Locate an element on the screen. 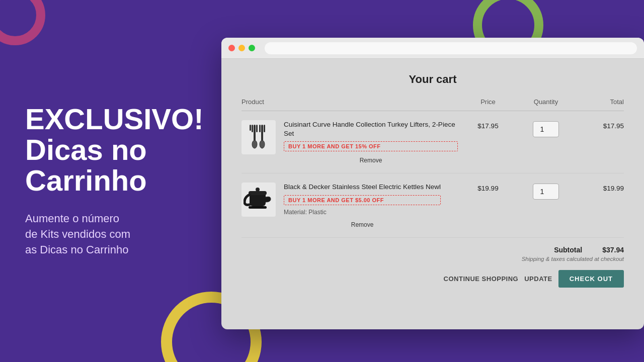  item-info-1: Cuisinart Curve Handle Collection Turkey… is located at coordinates (350, 142).